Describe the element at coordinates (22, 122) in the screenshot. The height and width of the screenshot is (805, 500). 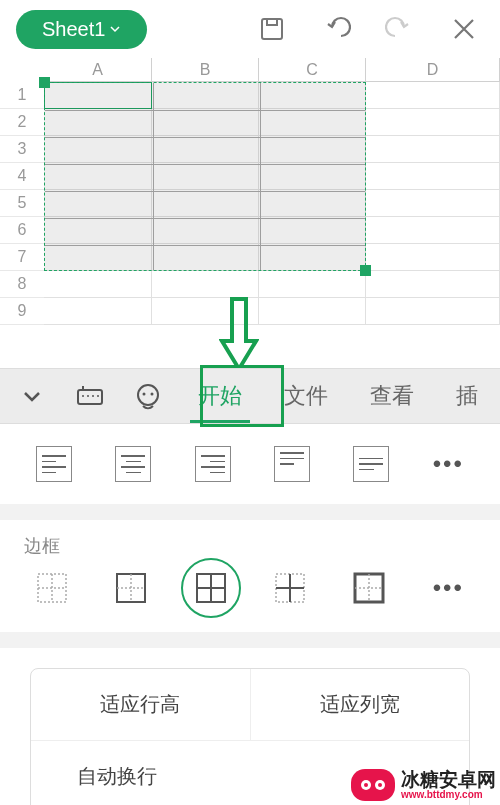
I see `row-header: 2` at that location.